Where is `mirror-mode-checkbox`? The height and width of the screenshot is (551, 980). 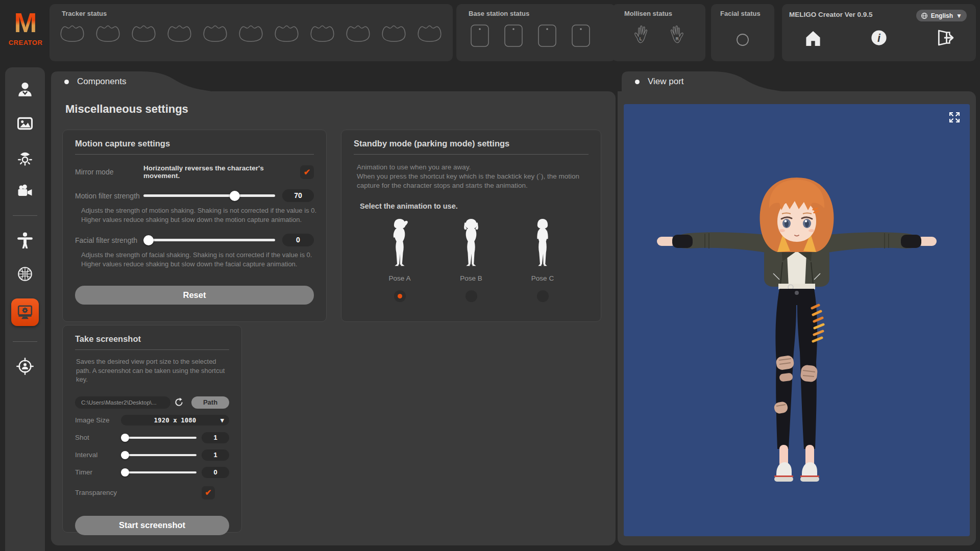
mirror-mode-checkbox is located at coordinates (307, 172).